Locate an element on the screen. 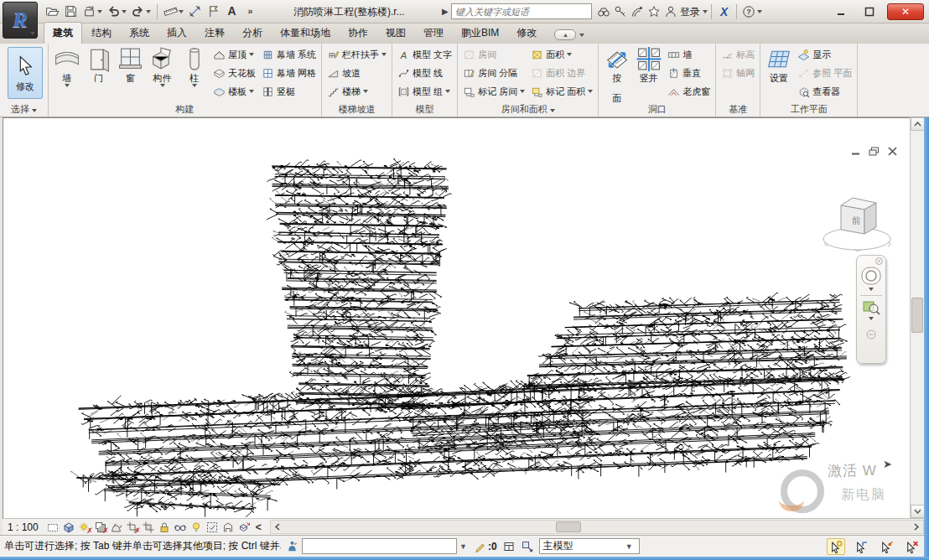  ribbon-button-垂直: 垂直 is located at coordinates (689, 73).